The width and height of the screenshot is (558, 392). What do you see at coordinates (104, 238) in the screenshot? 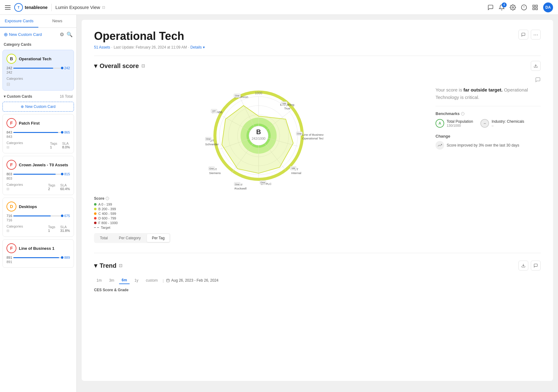
I see `tab-total: Total` at bounding box center [104, 238].